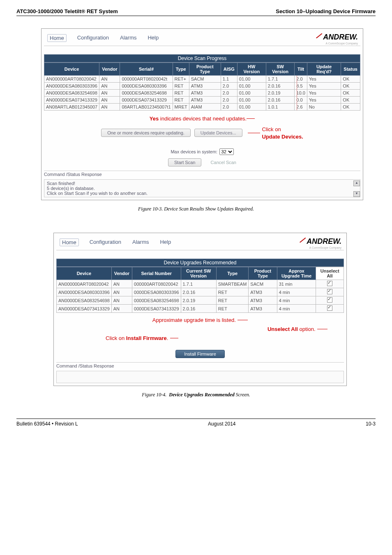 Image resolution: width=392 pixels, height=555 pixels. I want to click on figure1-caption: Figure 10-3. Device Scan Results Show Up…, so click(196, 209).